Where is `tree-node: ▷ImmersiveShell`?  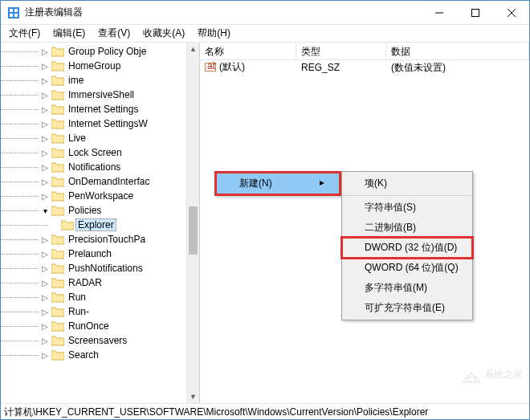 tree-node: ▷ImmersiveShell is located at coordinates (100, 95).